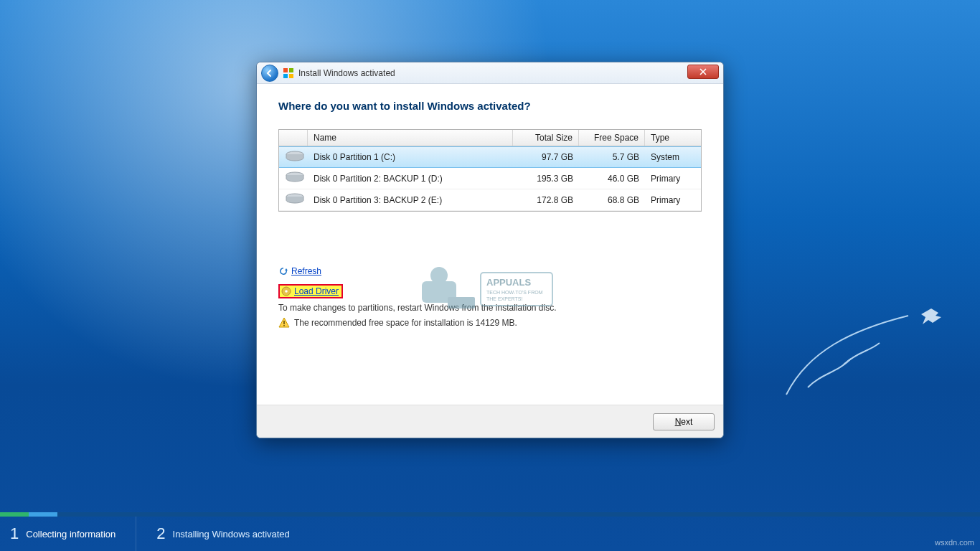 This screenshot has height=551, width=980. I want to click on partition-type: System, so click(673, 157).